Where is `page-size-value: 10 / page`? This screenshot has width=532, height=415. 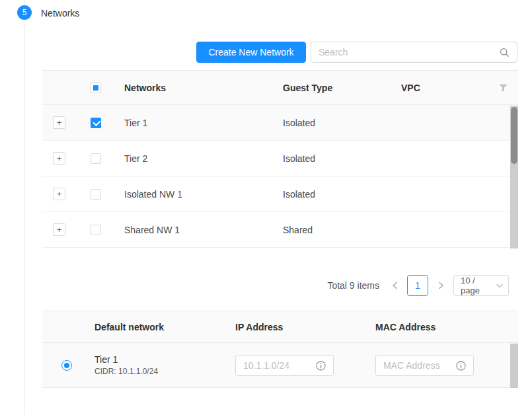
page-size-value: 10 / page is located at coordinates (476, 285).